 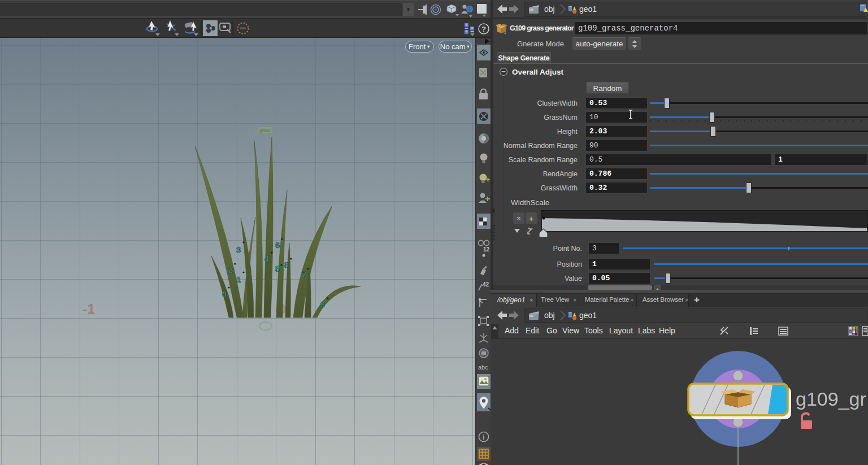 I want to click on svg-text: grass, so click(x=265, y=130).